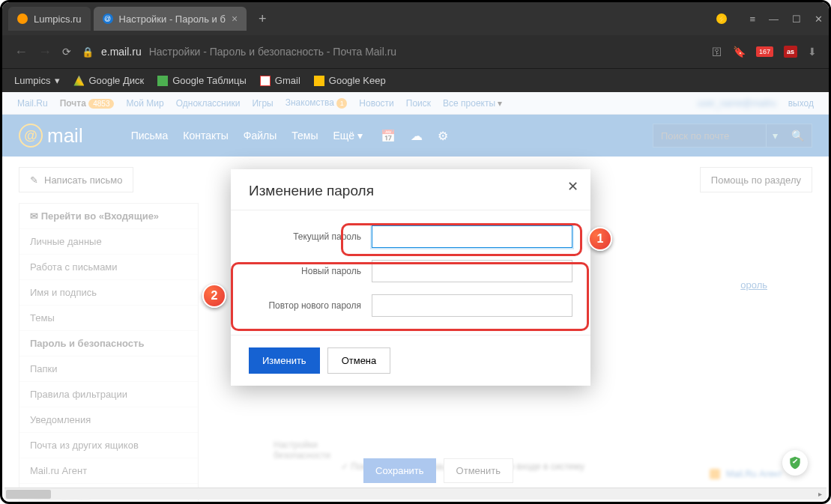  Describe the element at coordinates (109, 446) in the screenshot. I see `sidebar-item: Почта из других ящиков` at that location.